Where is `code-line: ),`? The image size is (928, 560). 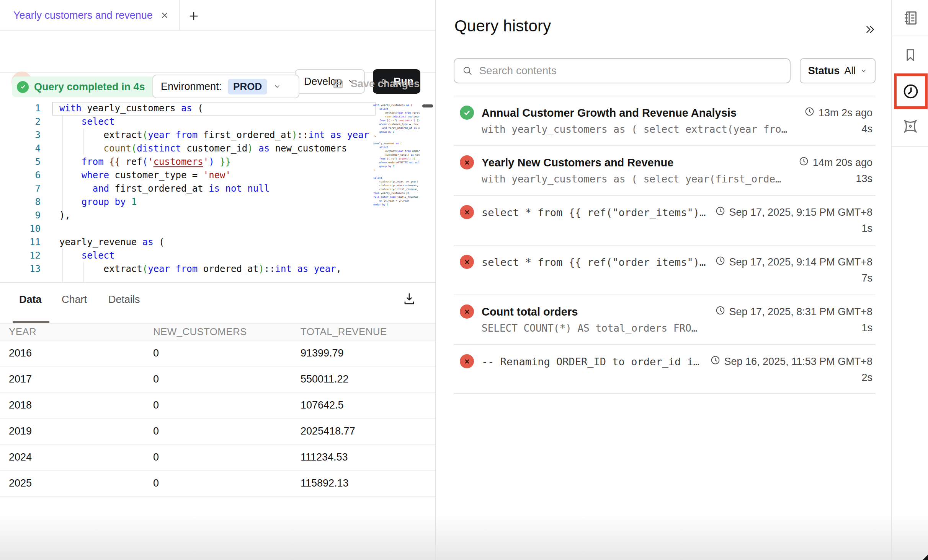 code-line: ), is located at coordinates (216, 216).